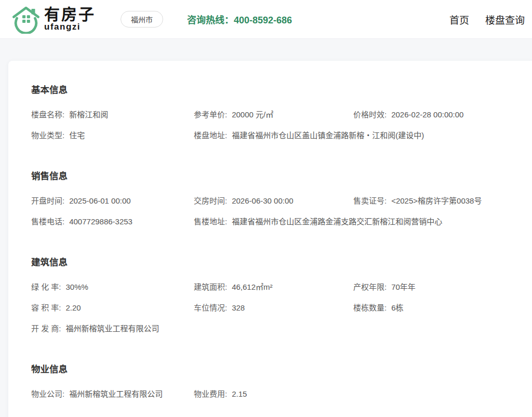 The width and height of the screenshot is (532, 417). Describe the element at coordinates (210, 135) in the screenshot. I see `field-label: 楼盘地址:` at that location.